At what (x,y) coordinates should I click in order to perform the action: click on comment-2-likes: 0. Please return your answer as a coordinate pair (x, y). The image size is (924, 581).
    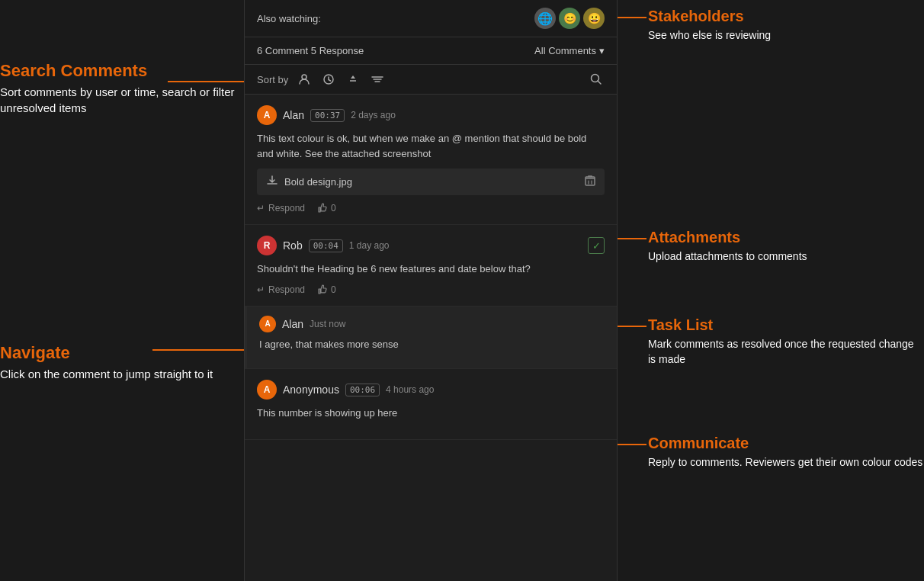
    Looking at the image, I should click on (334, 290).